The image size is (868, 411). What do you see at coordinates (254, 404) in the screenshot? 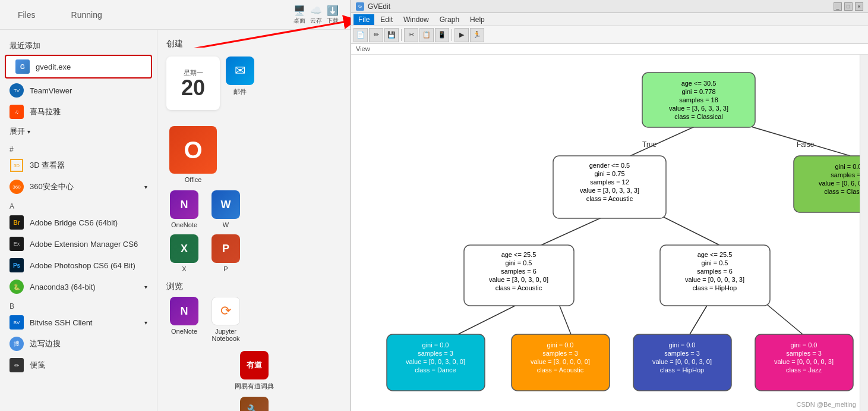
I see `qiangzhi-icon: 🔧` at bounding box center [254, 404].